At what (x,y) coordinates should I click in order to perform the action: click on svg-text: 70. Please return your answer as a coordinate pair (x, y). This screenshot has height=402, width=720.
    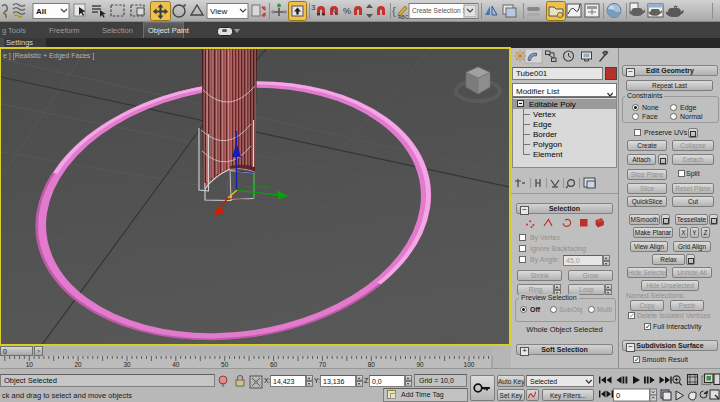
    Looking at the image, I should click on (323, 364).